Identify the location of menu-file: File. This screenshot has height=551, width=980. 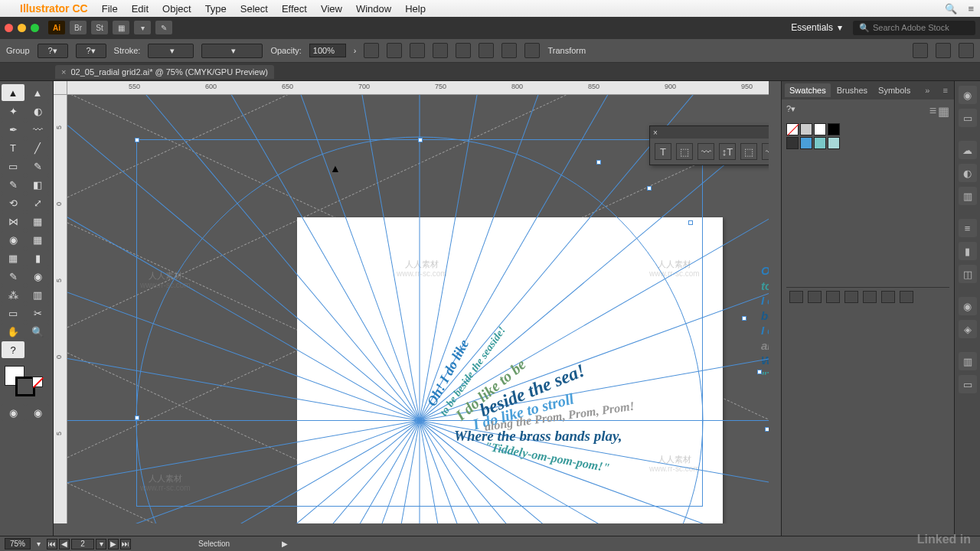
(110, 9).